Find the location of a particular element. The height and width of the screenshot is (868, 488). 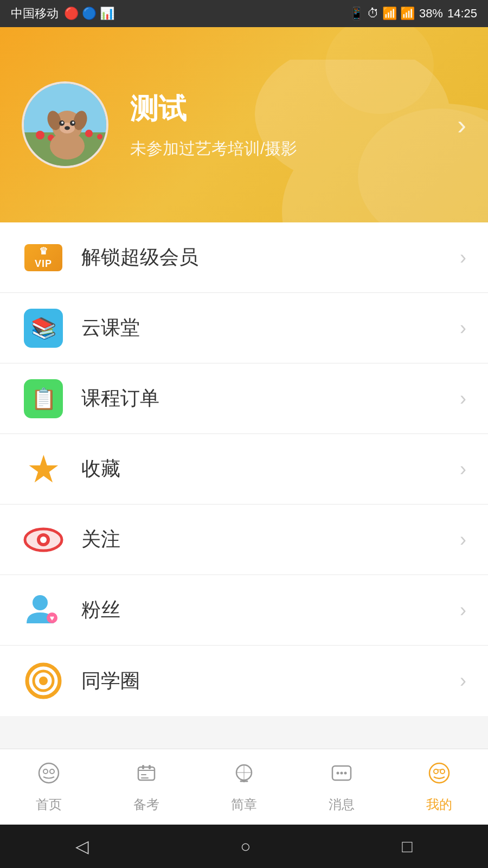

menu-item-course-order: 📋 课程订单 › is located at coordinates (244, 399).